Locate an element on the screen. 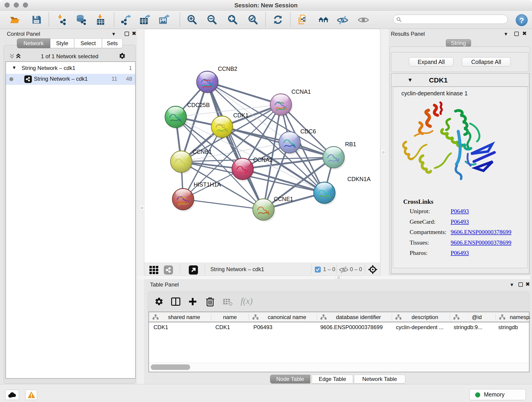 The height and width of the screenshot is (402, 532). network-row-selected: String Network – cdk1 11 48 is located at coordinates (71, 79).